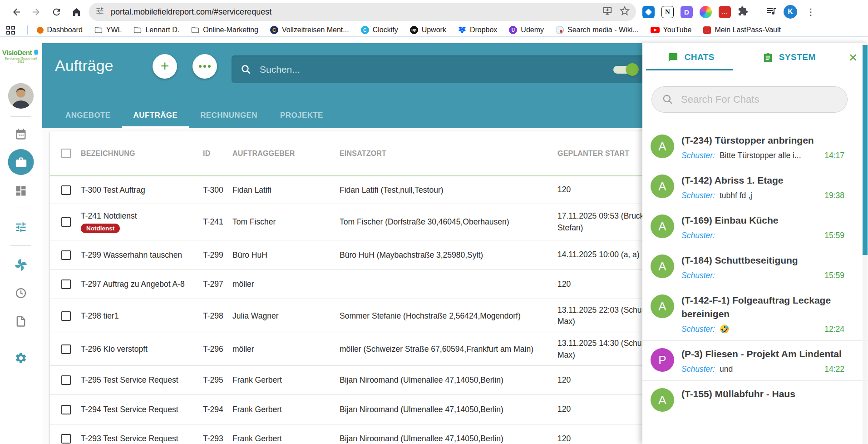 The width and height of the screenshot is (868, 444). Describe the element at coordinates (21, 96) in the screenshot. I see `user-avatar` at that location.